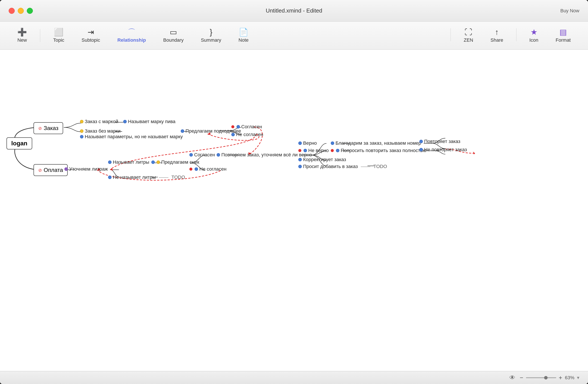  Describe the element at coordinates (21, 11) in the screenshot. I see `minimize-button` at that location.